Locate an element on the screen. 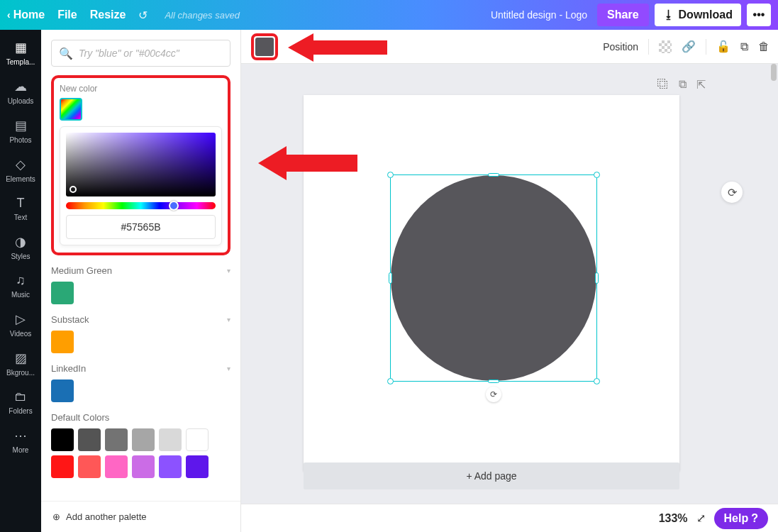 The height and width of the screenshot is (532, 778). resize-handle-r is located at coordinates (597, 278).